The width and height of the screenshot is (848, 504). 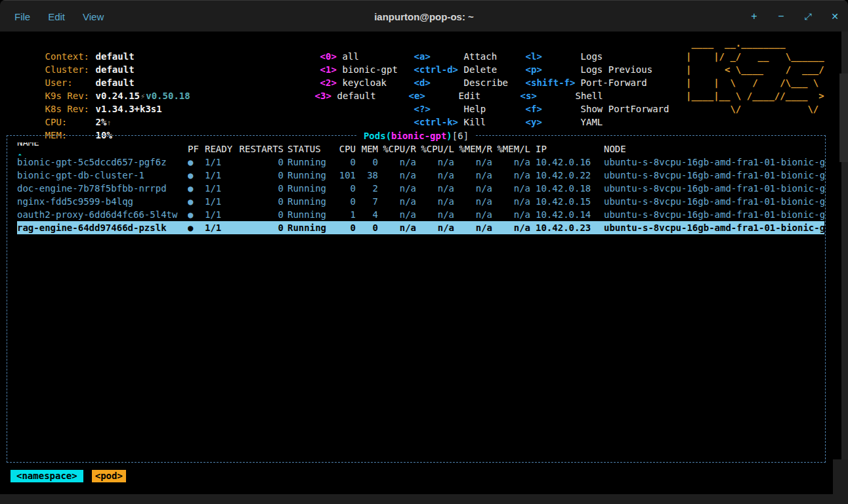 What do you see at coordinates (808, 17) in the screenshot?
I see `maximize-icon: ⤢` at bounding box center [808, 17].